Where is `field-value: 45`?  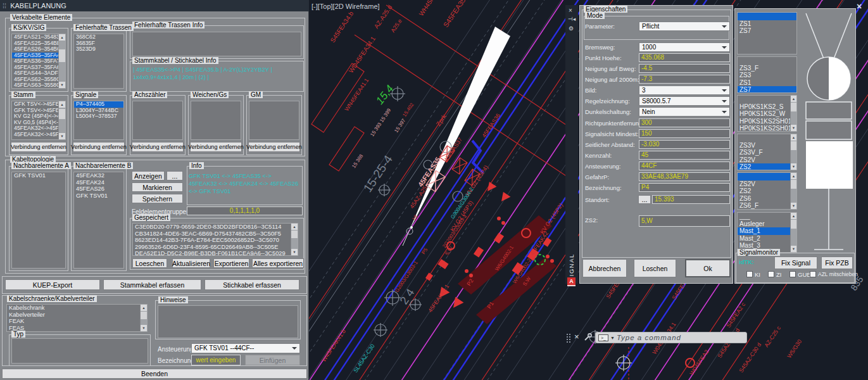 field-value: 45 is located at coordinates (684, 155).